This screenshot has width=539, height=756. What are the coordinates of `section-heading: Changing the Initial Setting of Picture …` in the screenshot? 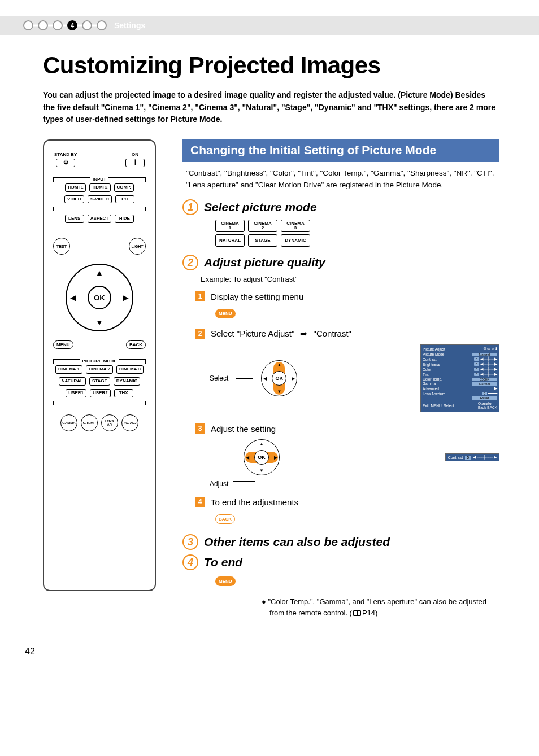 It's located at (341, 151).